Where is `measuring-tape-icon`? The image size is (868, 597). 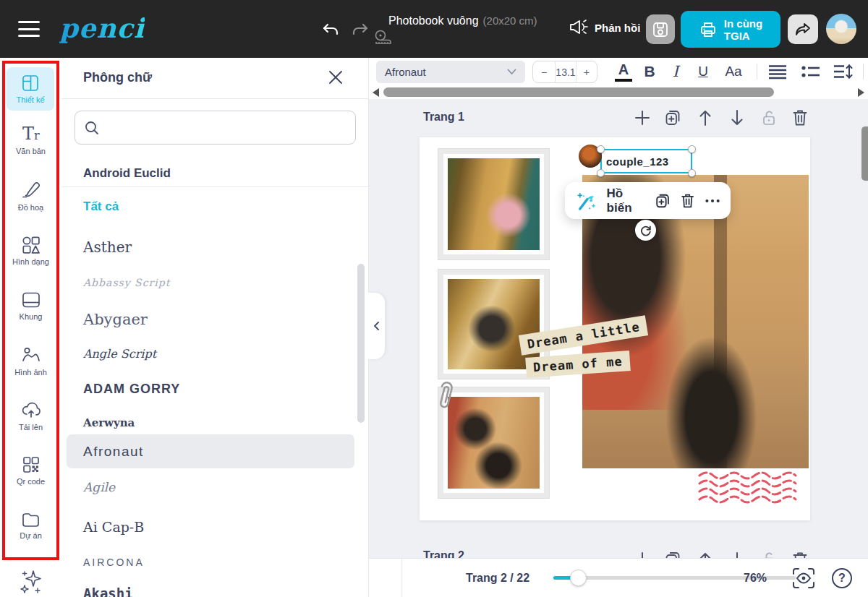
measuring-tape-icon is located at coordinates (383, 38).